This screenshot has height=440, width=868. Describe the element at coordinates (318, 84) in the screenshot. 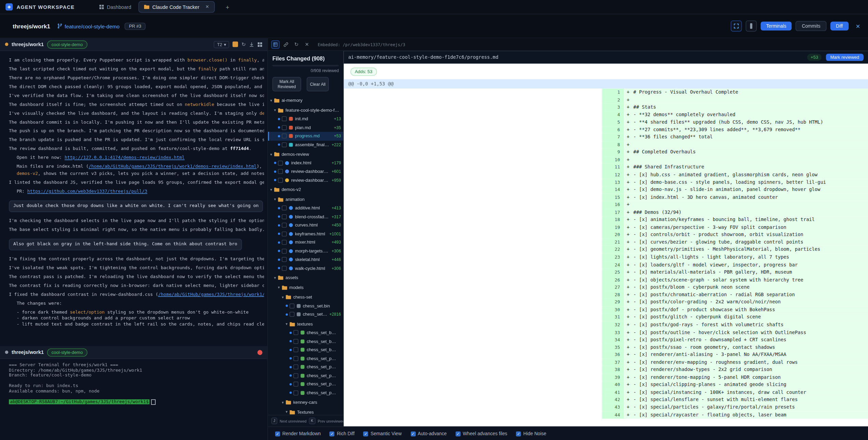

I see `clear-all-button: Clear All` at that location.